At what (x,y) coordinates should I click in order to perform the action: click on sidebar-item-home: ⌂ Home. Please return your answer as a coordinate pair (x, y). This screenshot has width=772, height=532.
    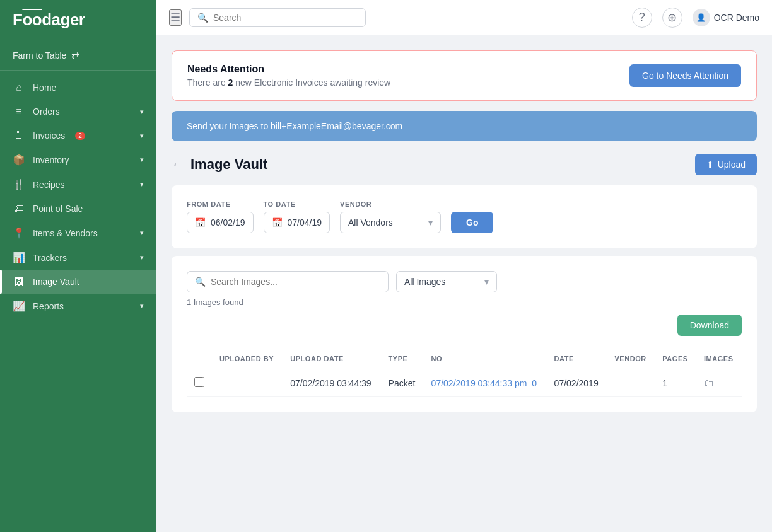
    Looking at the image, I should click on (78, 88).